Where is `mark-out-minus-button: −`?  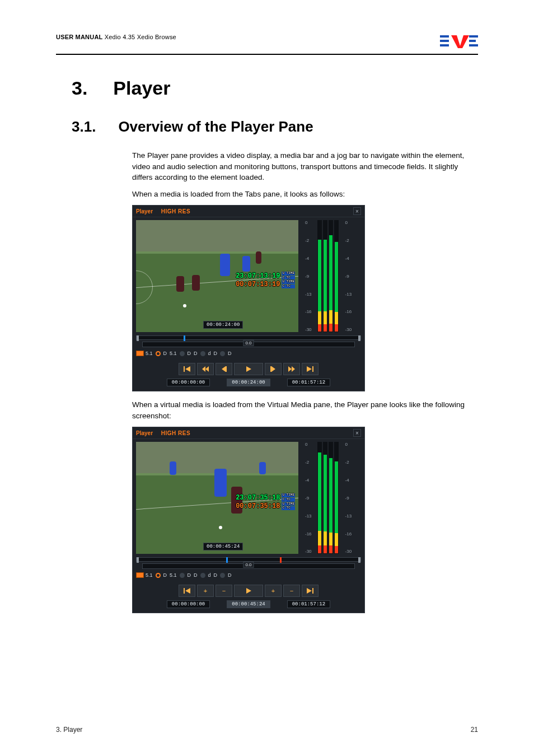
mark-out-minus-button: − is located at coordinates (292, 591).